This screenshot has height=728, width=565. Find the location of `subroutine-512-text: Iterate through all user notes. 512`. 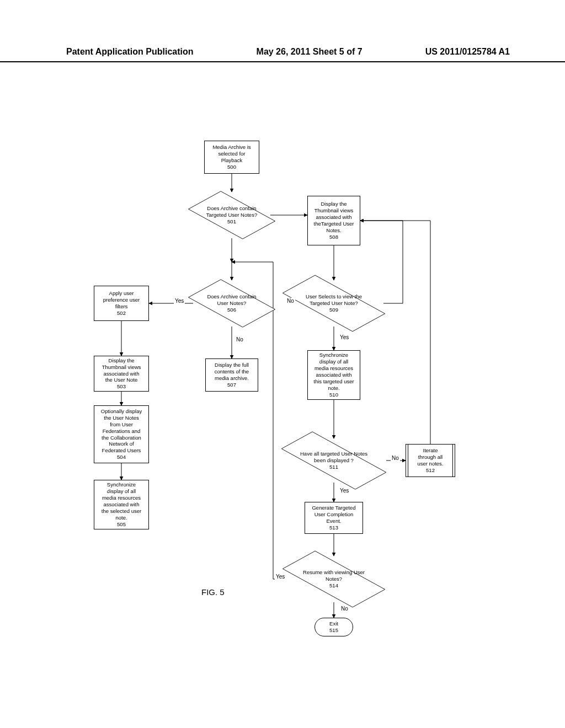

subroutine-512-text: Iterate through all user notes. 512 is located at coordinates (430, 461).